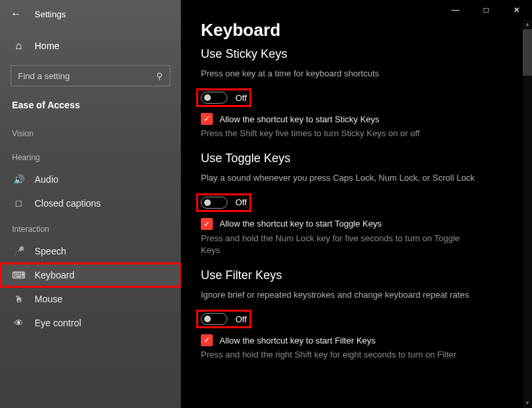  I want to click on nav-home: ⌂ Home, so click(90, 46).